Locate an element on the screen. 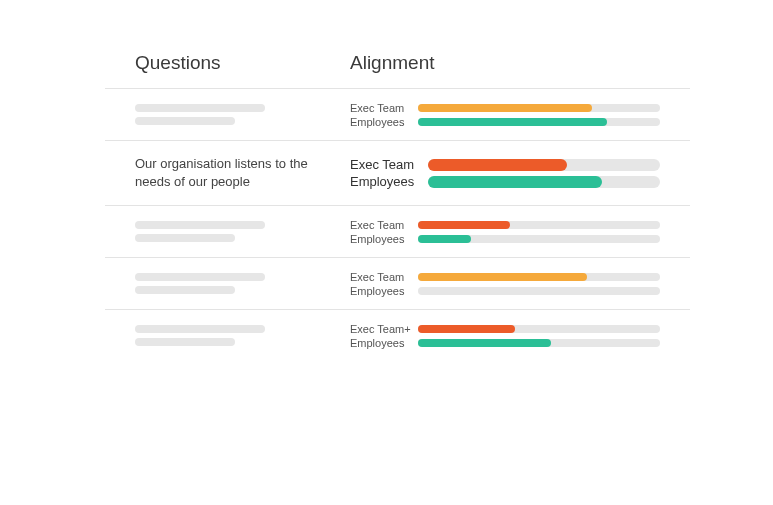 This screenshot has width=773, height=505. alignment-cell: Exec Team+Employees is located at coordinates (505, 336).